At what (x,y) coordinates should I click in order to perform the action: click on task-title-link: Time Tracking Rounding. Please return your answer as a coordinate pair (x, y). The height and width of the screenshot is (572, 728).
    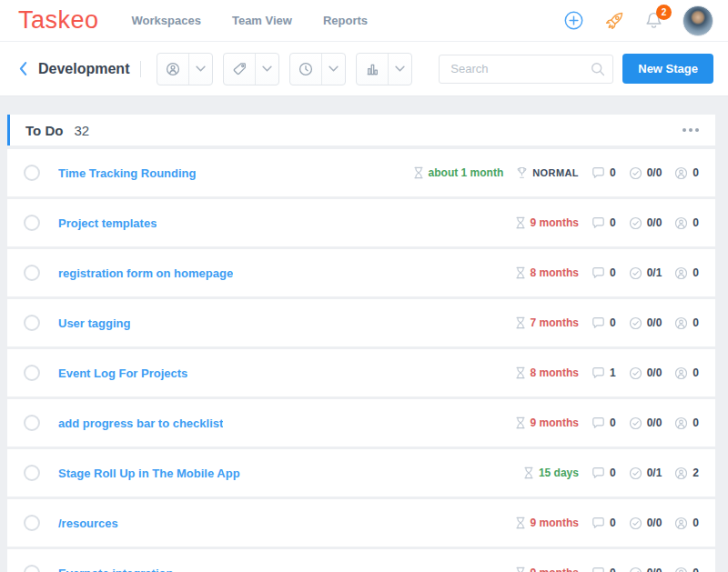
    Looking at the image, I should click on (127, 173).